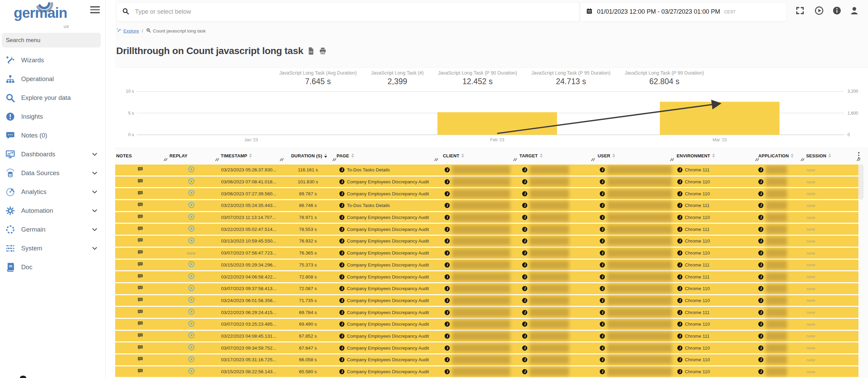 The width and height of the screenshot is (868, 378). I want to click on sidebar-item-system: System, so click(53, 248).